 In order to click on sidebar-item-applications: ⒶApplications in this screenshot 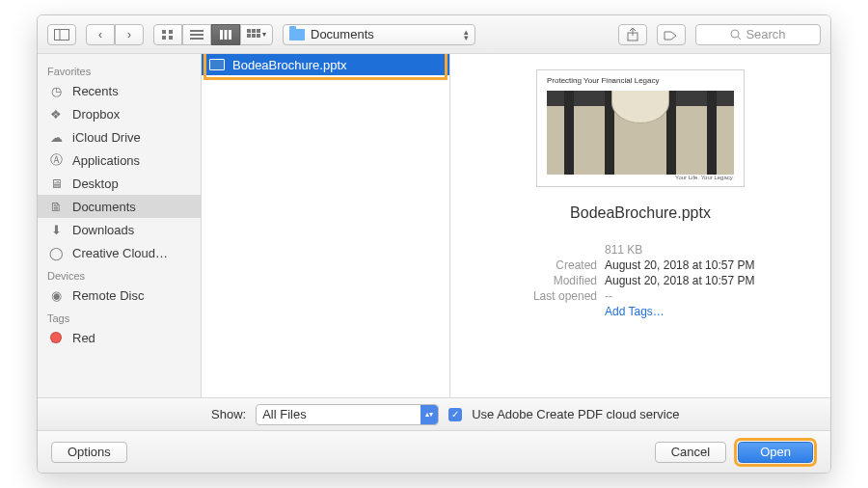, I will do `click(120, 160)`.